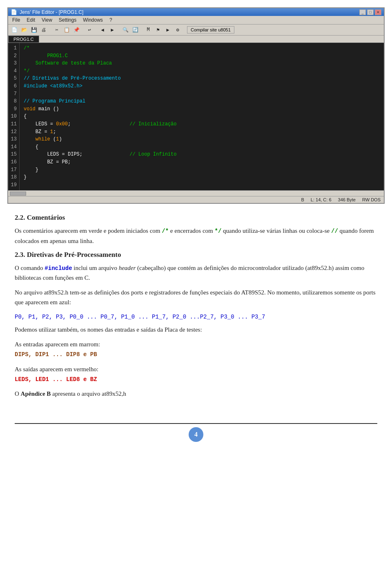 The width and height of the screenshot is (392, 564). Describe the element at coordinates (192, 231) in the screenshot. I see `section-22-text2: e encerrados com` at that location.